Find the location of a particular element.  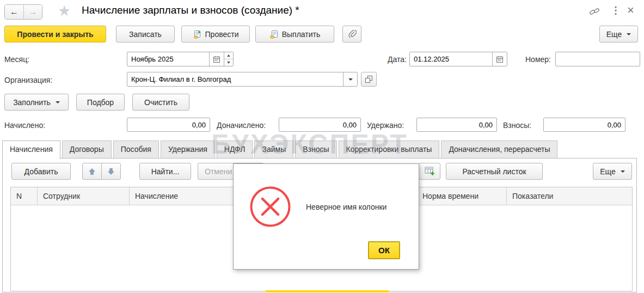

post-button: Провести is located at coordinates (216, 34).